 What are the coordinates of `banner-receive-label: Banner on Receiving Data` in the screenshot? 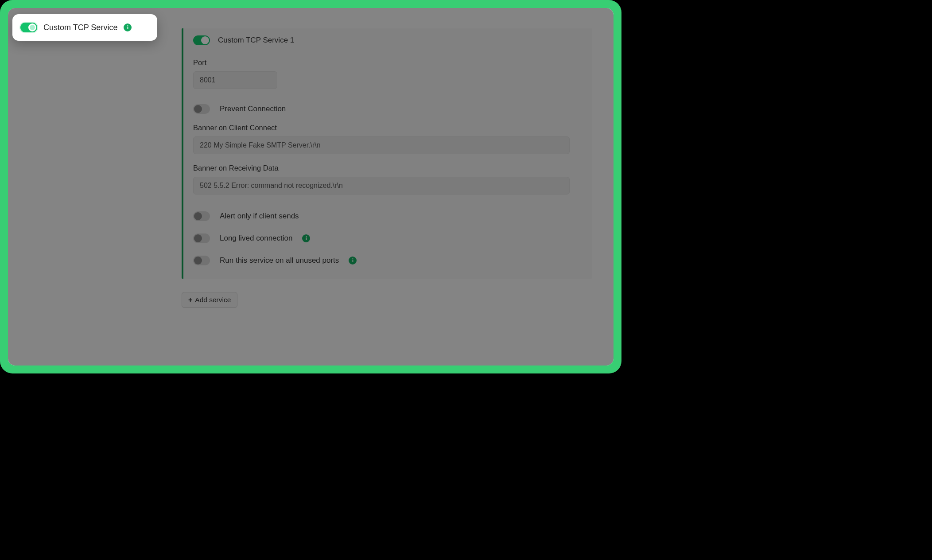 It's located at (388, 168).